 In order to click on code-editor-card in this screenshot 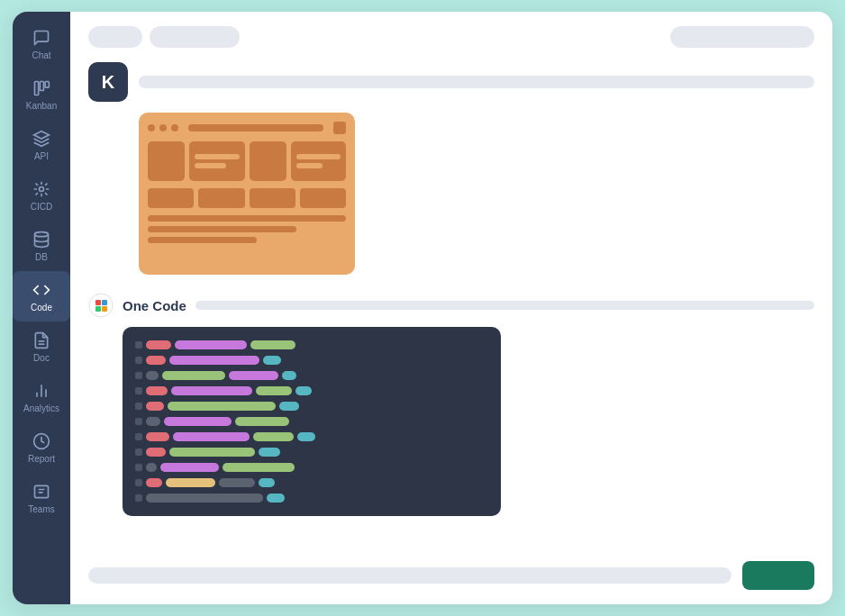, I will do `click(312, 421)`.